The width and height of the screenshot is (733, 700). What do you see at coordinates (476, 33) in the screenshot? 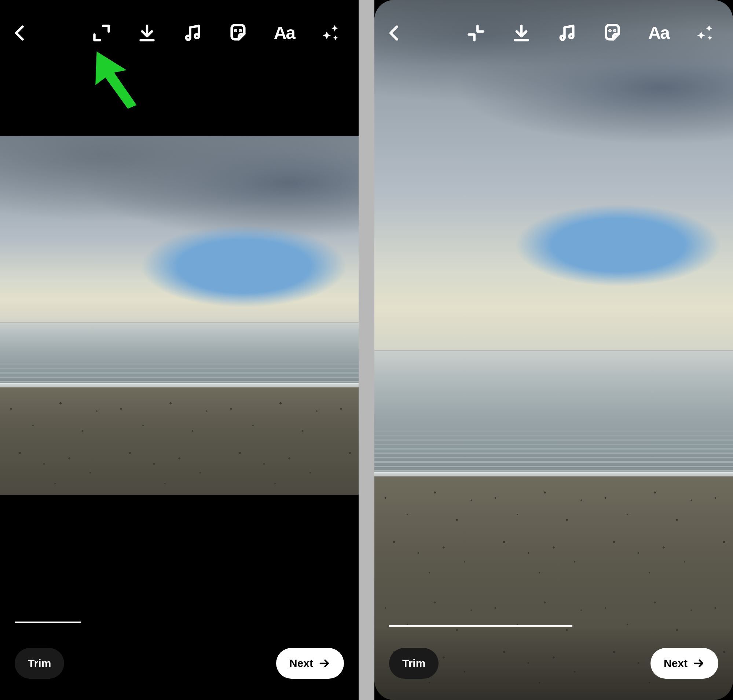
I see `crop-collapse-button` at bounding box center [476, 33].